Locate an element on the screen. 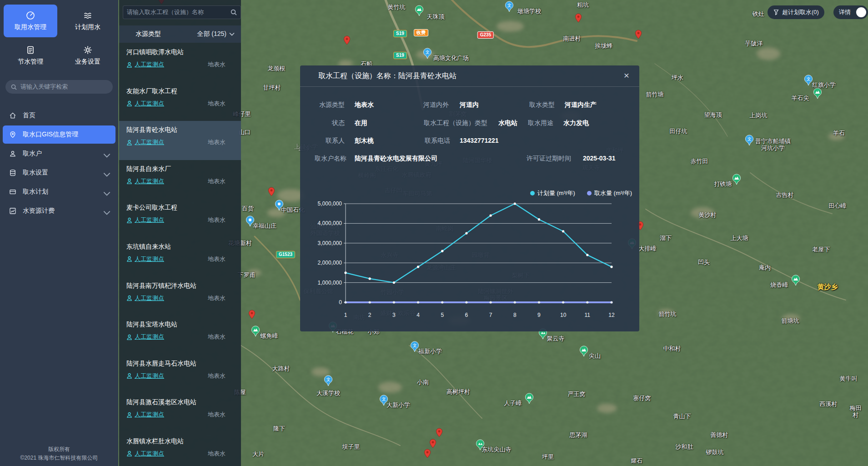 This screenshot has height=466, width=868. mountain-marker-icon is located at coordinates (419, 11).